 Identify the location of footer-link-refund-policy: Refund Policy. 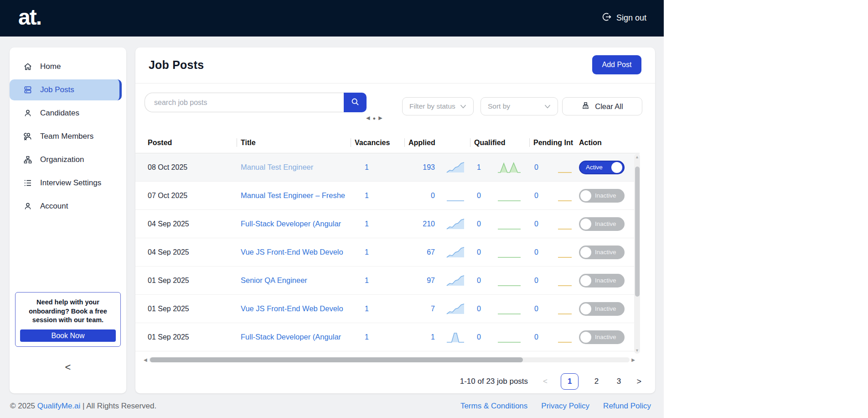
(627, 406).